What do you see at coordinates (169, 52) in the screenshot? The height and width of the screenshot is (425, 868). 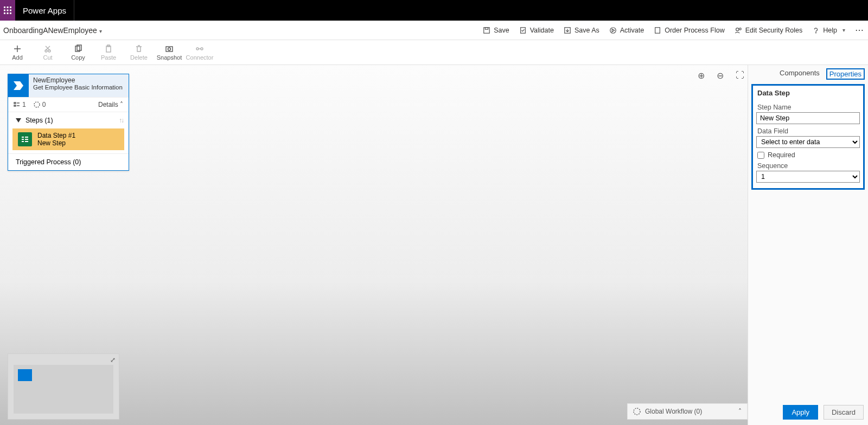 I see `snapshot-button: Snapshot` at bounding box center [169, 52].